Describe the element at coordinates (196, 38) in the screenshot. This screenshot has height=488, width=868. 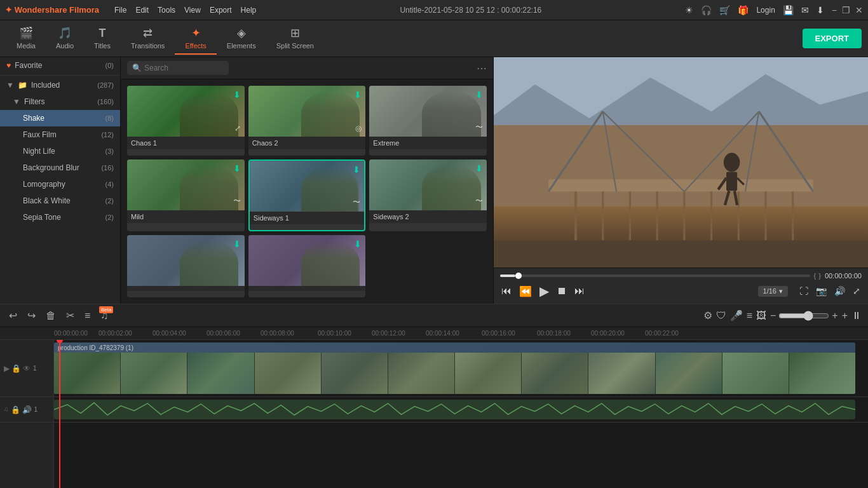
I see `toolbar-effects: ✦ Effects` at that location.